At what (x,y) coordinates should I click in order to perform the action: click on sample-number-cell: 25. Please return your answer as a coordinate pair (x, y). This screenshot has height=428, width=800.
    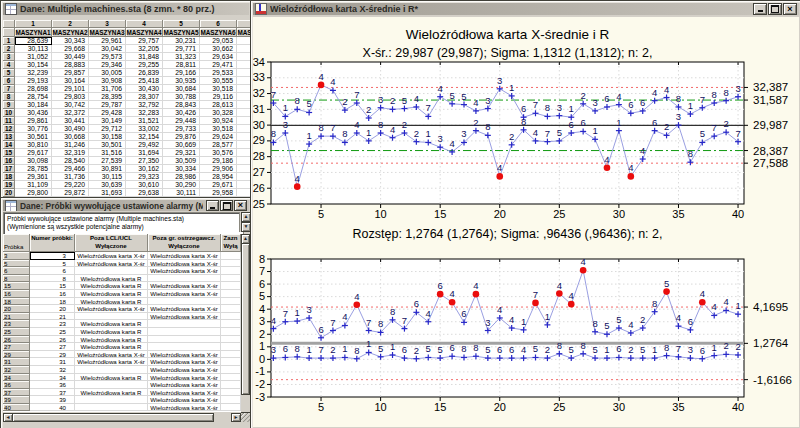
    Looking at the image, I should click on (52, 332).